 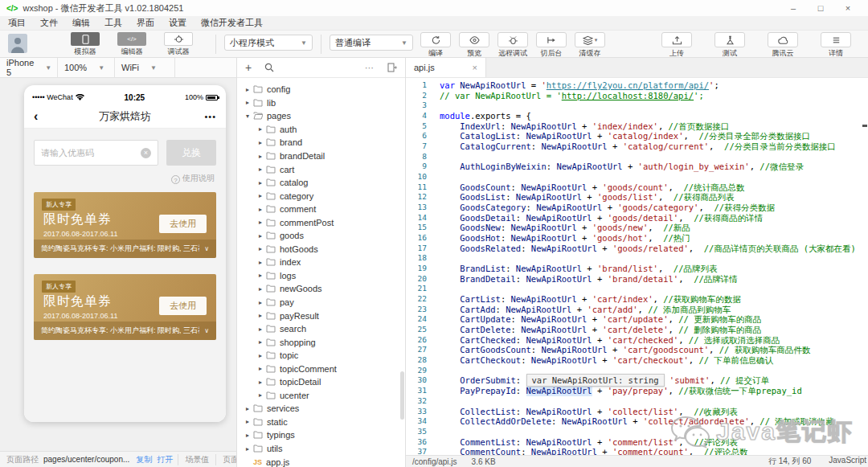 I want to click on tree-item-utils: ▸utils, so click(x=321, y=449).